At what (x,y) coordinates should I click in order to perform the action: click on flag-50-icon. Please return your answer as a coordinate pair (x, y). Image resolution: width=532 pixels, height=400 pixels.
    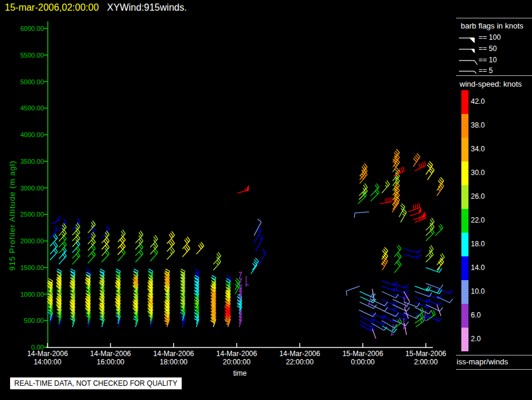
    Looking at the image, I should click on (473, 51).